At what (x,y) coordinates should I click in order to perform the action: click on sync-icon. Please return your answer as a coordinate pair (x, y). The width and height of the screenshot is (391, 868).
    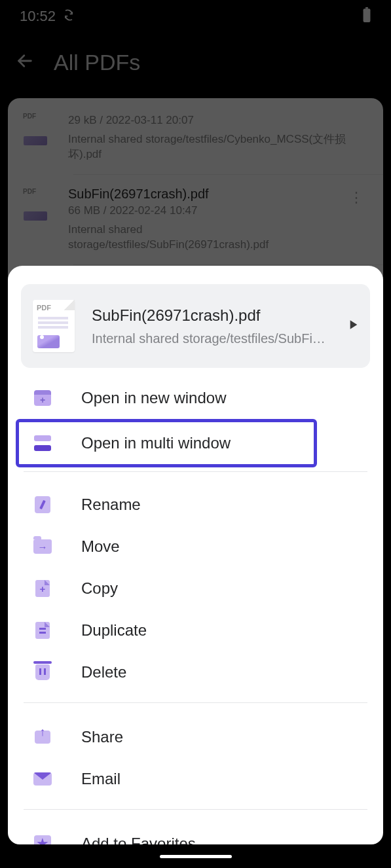
    Looking at the image, I should click on (69, 16).